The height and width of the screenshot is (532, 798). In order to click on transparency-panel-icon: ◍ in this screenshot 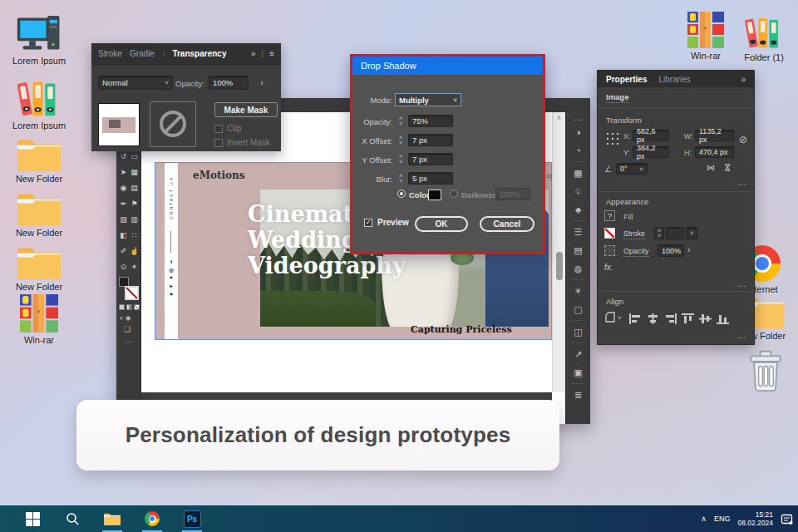, I will do `click(579, 268)`.